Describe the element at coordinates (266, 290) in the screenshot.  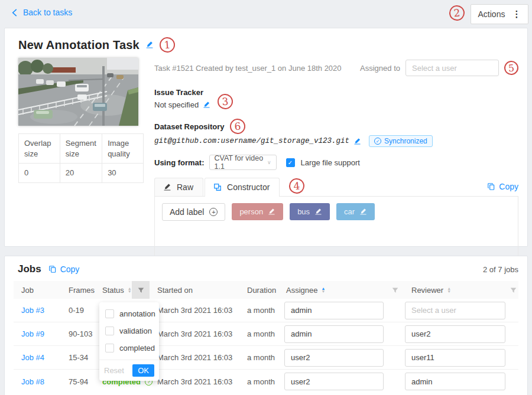
I see `jobs-table-header: Job Frames Status ▲▼ Started on Duration…` at that location.